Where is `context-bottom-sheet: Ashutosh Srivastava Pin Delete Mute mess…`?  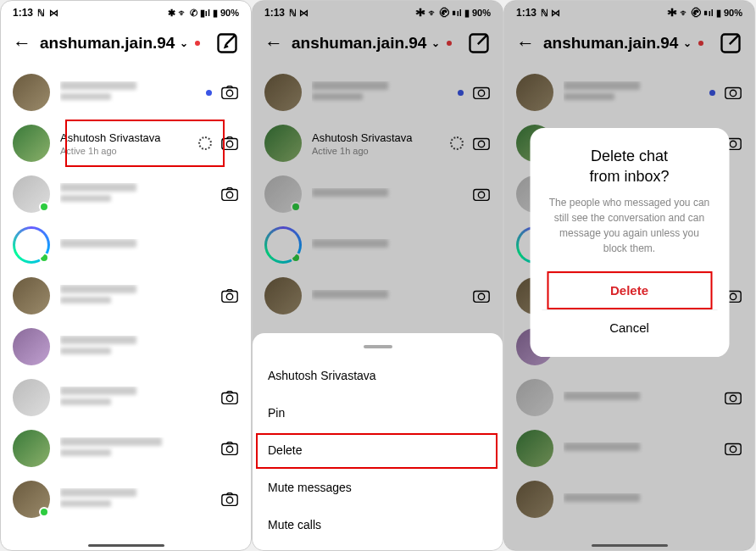 context-bottom-sheet: Ashutosh Srivastava Pin Delete Mute mess… is located at coordinates (378, 442).